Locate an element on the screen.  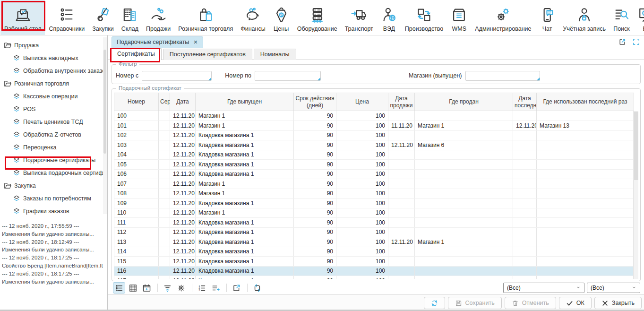
subtab-1: Поступление сертификатов is located at coordinates (208, 54).